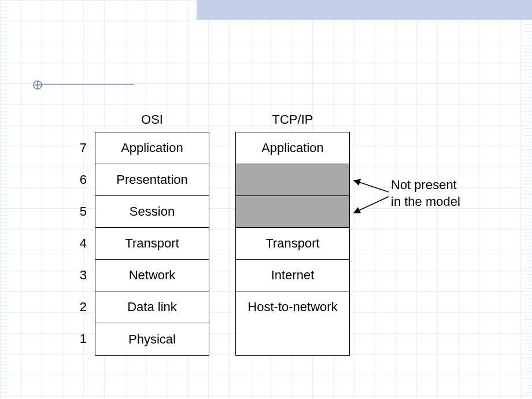 This screenshot has width=532, height=399. Describe the element at coordinates (80, 275) in the screenshot. I see `layer-number: 3` at that location.